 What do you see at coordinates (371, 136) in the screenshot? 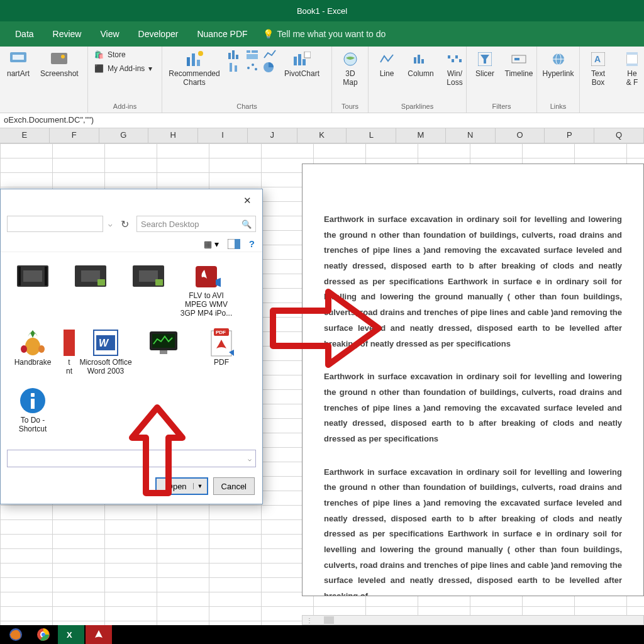
I see `col-header: L` at bounding box center [371, 136].